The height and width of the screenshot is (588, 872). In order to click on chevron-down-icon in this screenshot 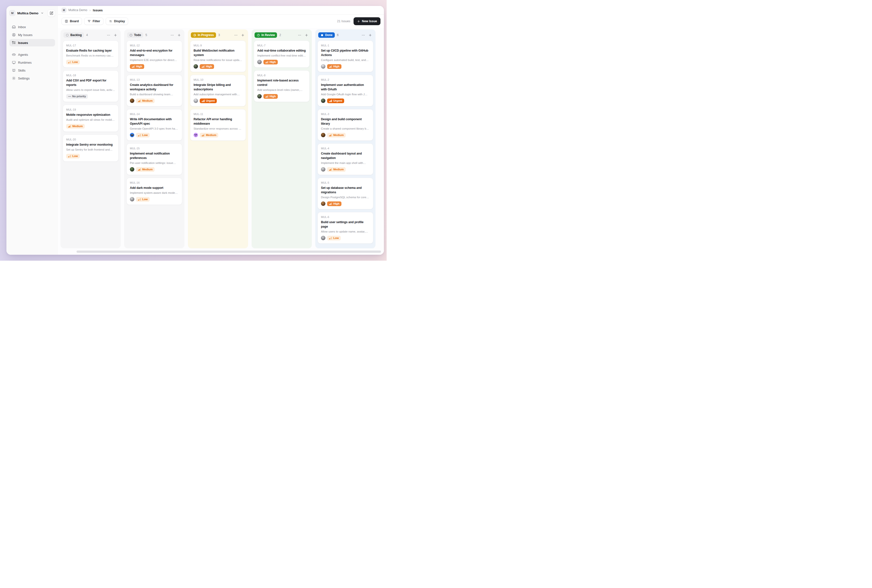, I will do `click(42, 13)`.